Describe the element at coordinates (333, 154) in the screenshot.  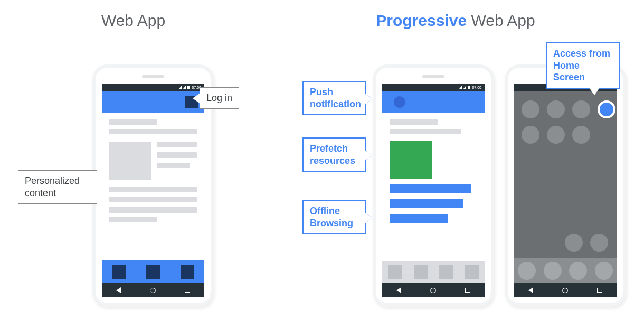
I see `callout-label: Prefetch resources` at that location.